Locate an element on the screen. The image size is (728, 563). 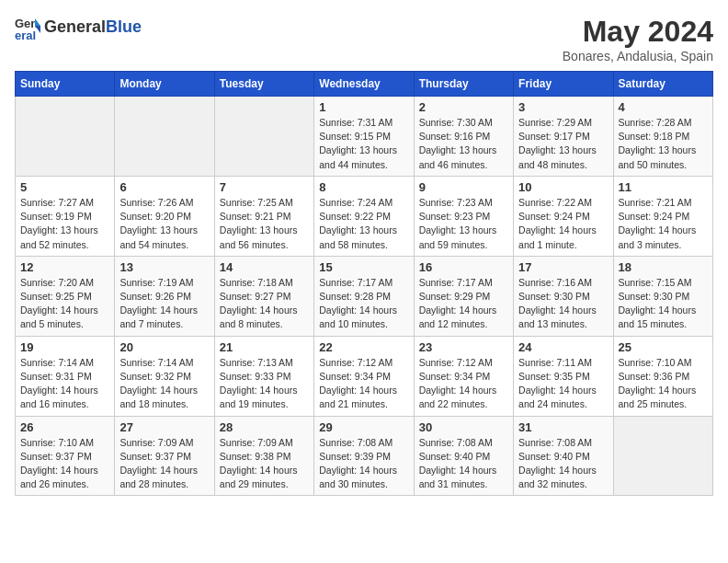
day-info: Sunrise: 7:18 AMSunset: 9:27 PMDaylight:… is located at coordinates (265, 304).